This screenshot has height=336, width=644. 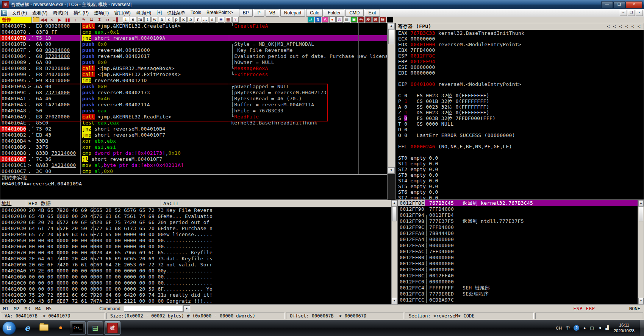 I want to click on dump-row: 0040209020 6E 6F 7420 76 61 6C69 64 2E 2…, so click(x=195, y=265).